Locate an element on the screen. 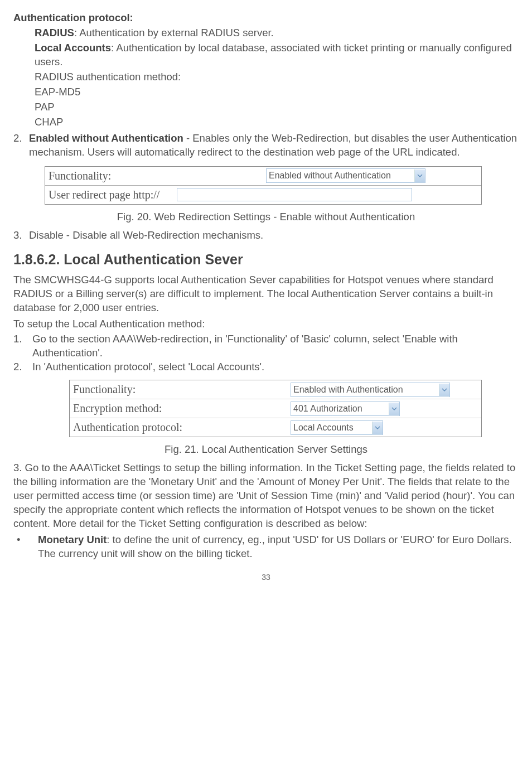  fig20-caption: Fig. 20. Web Redirection Settings - Enab… is located at coordinates (266, 217).